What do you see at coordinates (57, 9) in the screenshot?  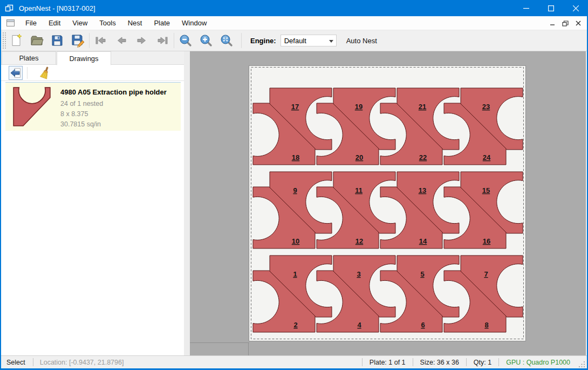 I see `window-title: OpenNest - [N0317-002]` at bounding box center [57, 9].